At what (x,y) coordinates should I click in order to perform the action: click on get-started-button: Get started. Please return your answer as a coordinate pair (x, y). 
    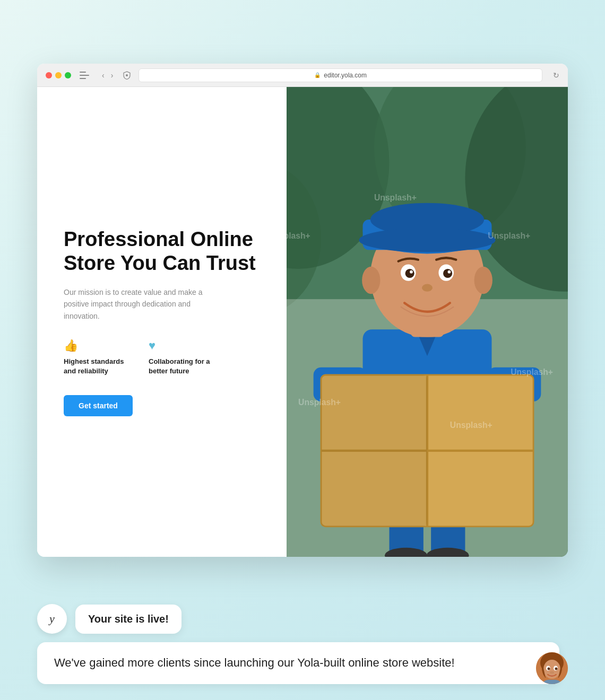
    Looking at the image, I should click on (98, 406).